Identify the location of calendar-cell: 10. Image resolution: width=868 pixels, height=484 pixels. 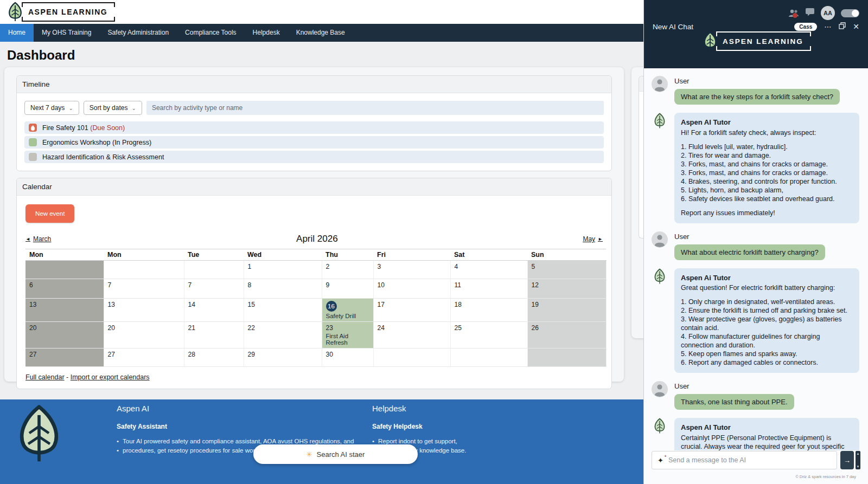
(412, 289).